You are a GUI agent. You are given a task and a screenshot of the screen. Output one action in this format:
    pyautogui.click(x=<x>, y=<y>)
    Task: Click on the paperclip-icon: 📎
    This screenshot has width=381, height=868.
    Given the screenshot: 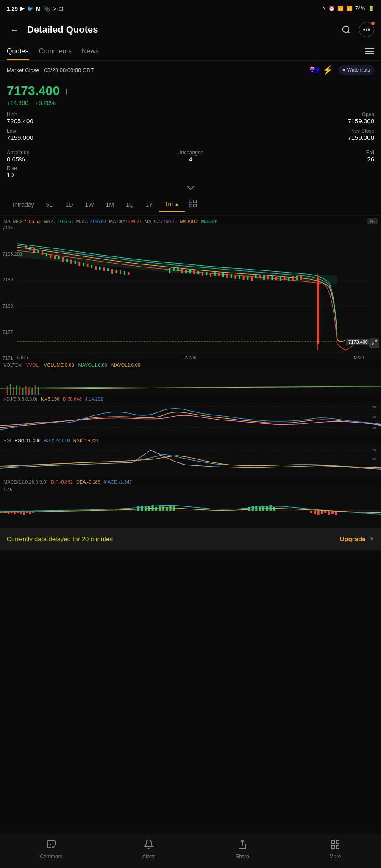 What is the action you would take?
    pyautogui.click(x=47, y=8)
    